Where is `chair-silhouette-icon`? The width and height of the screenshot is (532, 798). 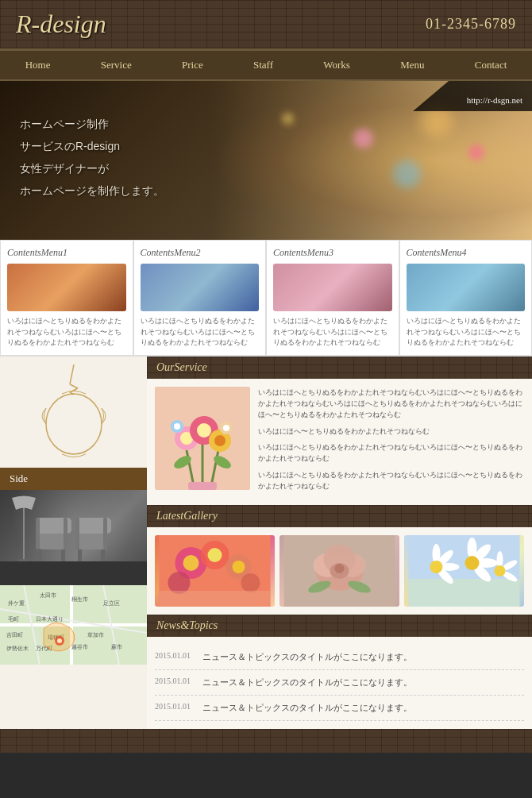 chair-silhouette-icon is located at coordinates (73, 538).